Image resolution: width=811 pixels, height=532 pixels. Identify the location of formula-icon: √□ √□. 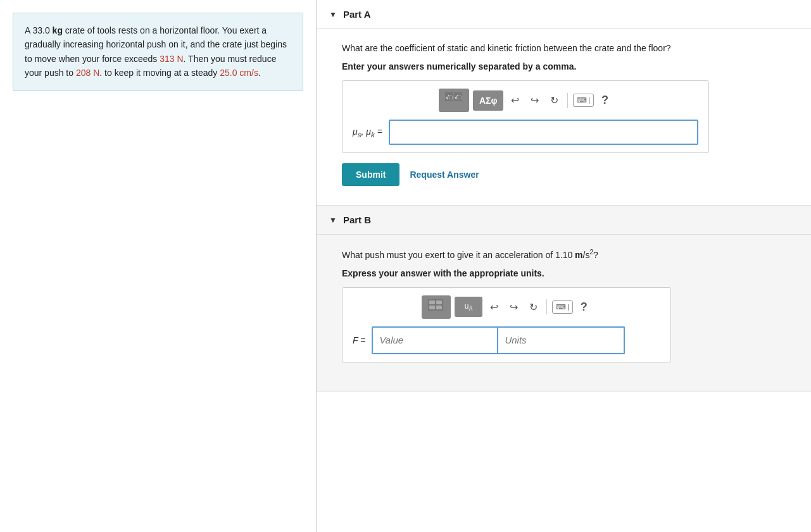
(454, 100).